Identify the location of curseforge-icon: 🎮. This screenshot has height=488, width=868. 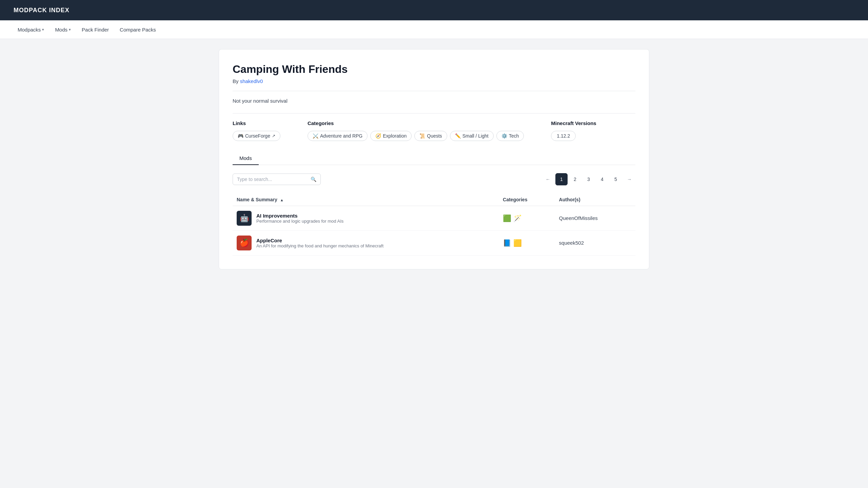
(241, 136).